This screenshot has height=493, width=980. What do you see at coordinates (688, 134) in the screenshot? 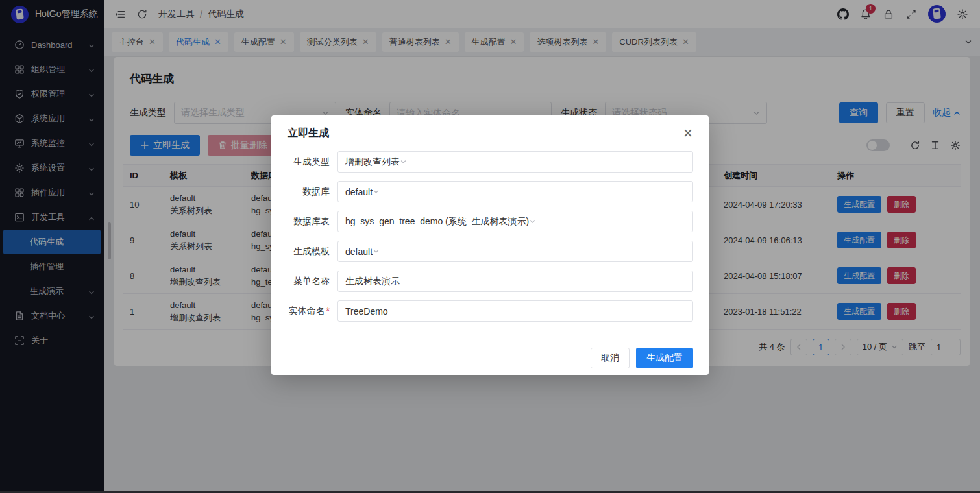
I see `close-icon: ✕` at bounding box center [688, 134].